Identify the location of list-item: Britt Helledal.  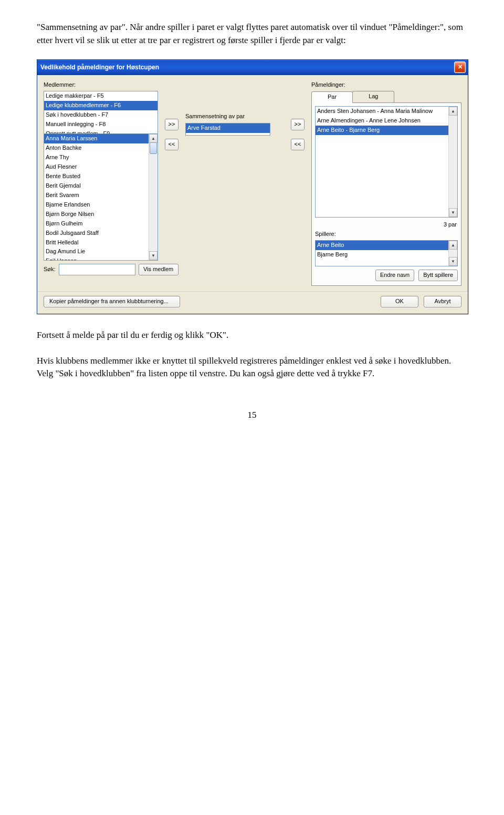
(101, 243).